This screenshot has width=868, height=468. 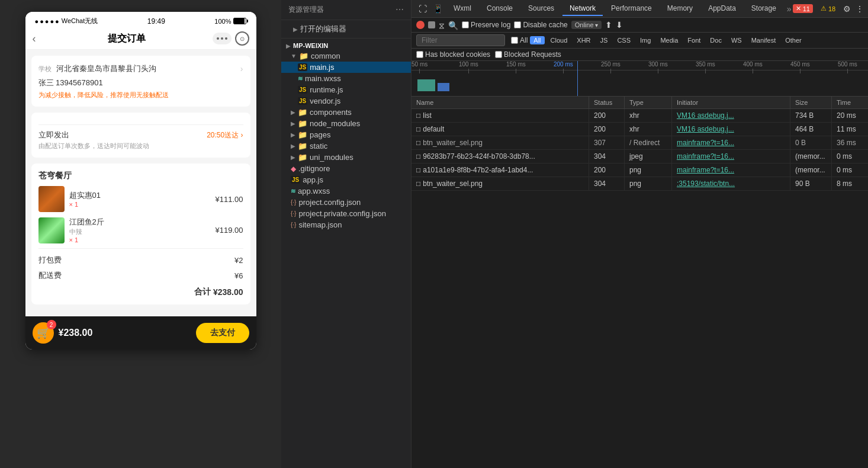 I want to click on row-list-initiator-link: VM16 asdebug.j..., so click(x=706, y=116).